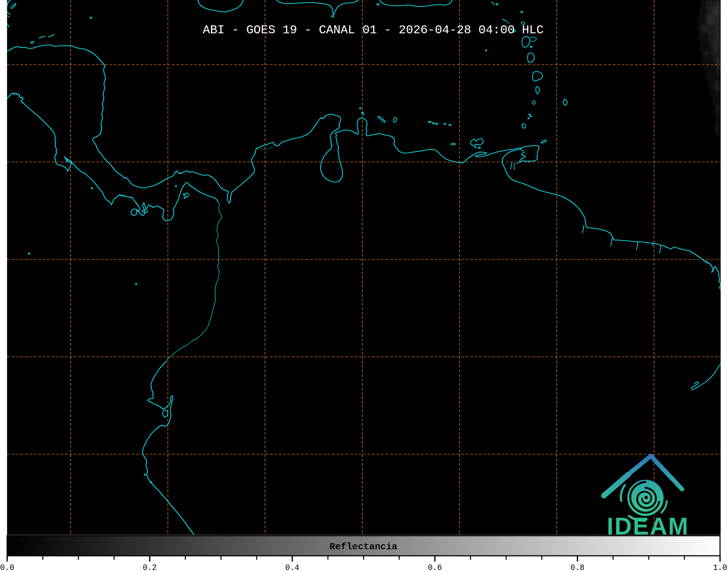 The height and width of the screenshot is (571, 728). Describe the element at coordinates (363, 547) in the screenshot. I see `svg-text: Reflectancia` at that location.